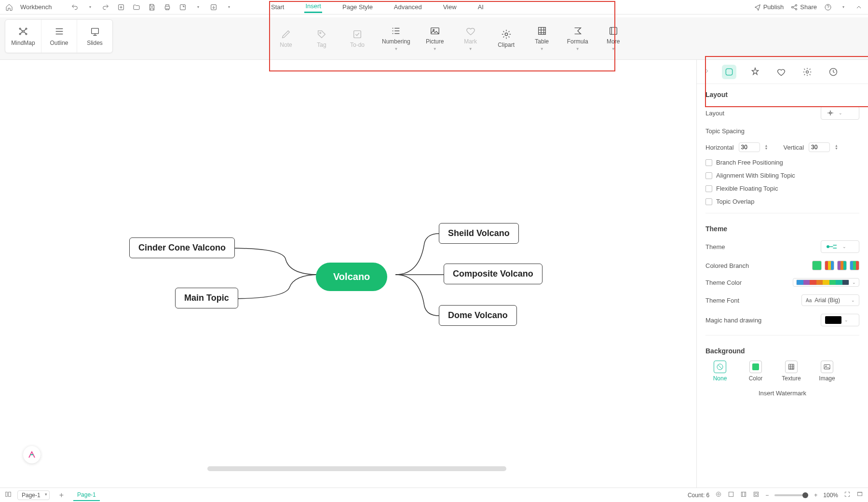  What do you see at coordinates (761, 321) in the screenshot?
I see `magic-hand-label: Magic hand drawing` at bounding box center [761, 321].